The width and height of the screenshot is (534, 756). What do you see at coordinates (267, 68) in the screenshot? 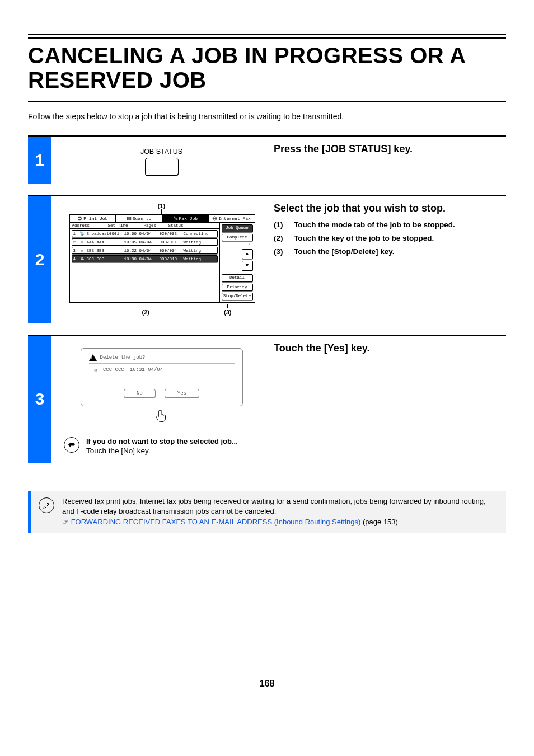
I see `page-title: CANCELING A JOB IN PROGRESS OR A RESERVE…` at bounding box center [267, 68].